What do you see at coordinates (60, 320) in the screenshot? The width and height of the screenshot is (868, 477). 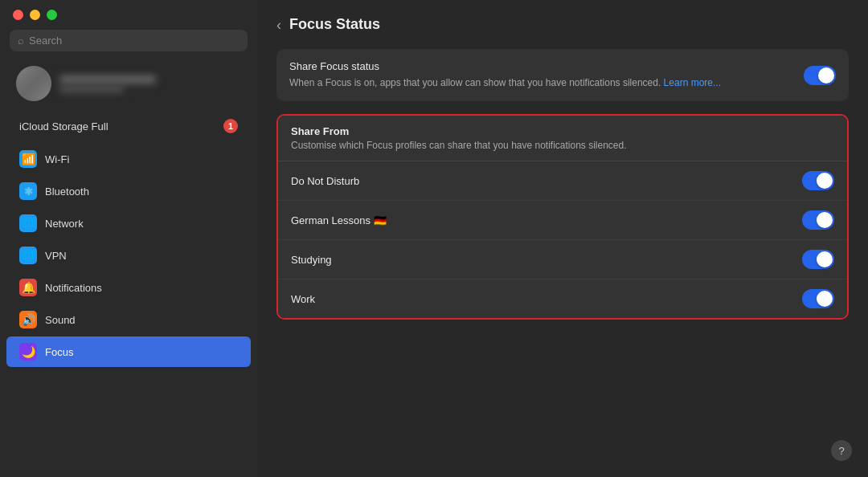 I see `sidebar-item-sound-label: Sound` at bounding box center [60, 320].